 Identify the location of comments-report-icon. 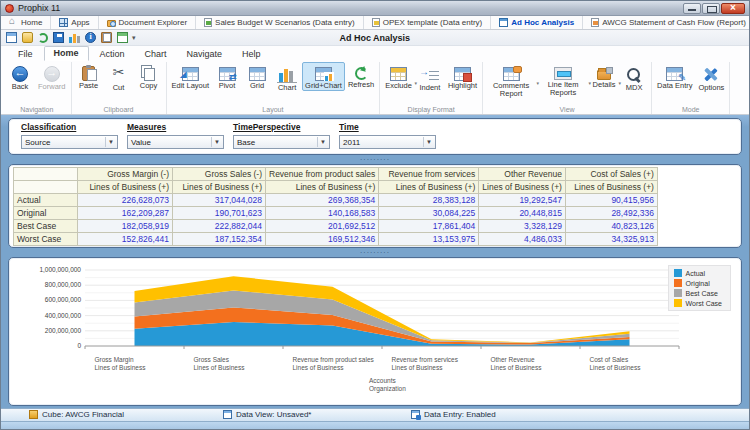
(512, 74).